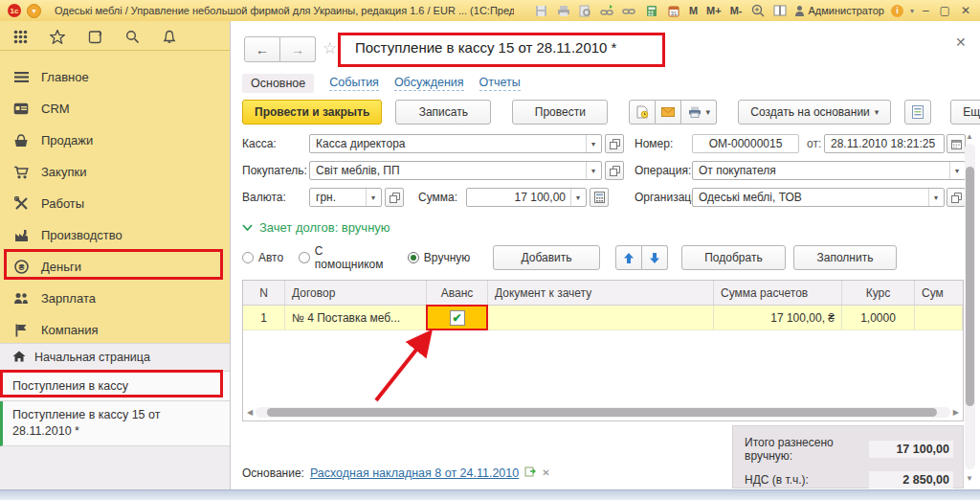  I want to click on links-icon, so click(630, 11).